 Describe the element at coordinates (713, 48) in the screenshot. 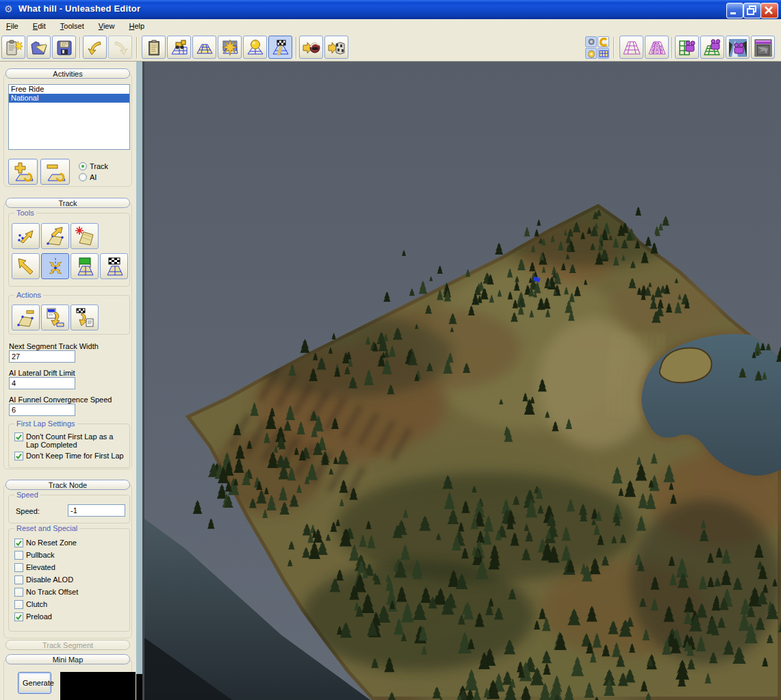

I see `camera-perspective-grid-icon` at that location.